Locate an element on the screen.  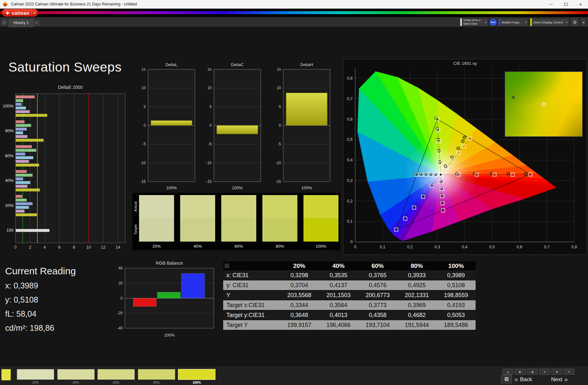
measurement-point-icon is located at coordinates (513, 98).